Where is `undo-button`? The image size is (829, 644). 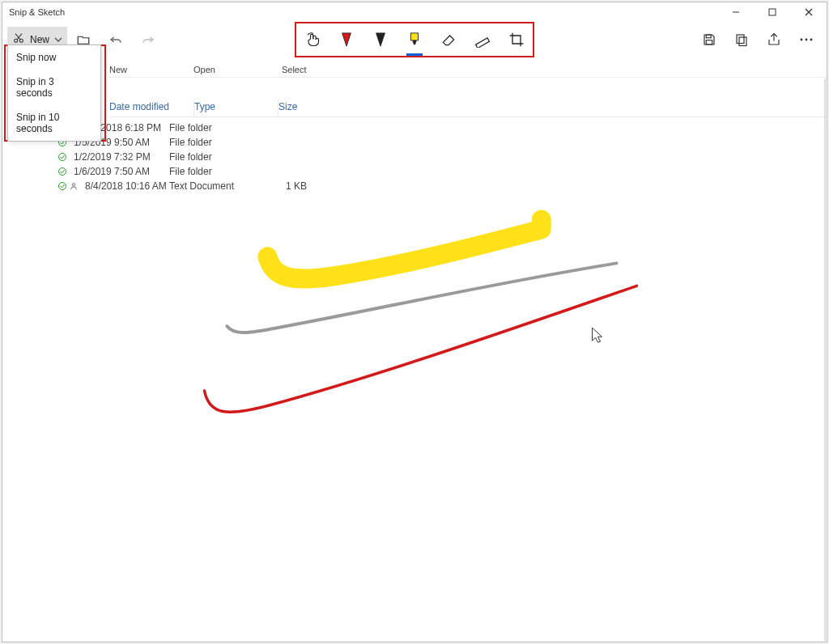 undo-button is located at coordinates (116, 40).